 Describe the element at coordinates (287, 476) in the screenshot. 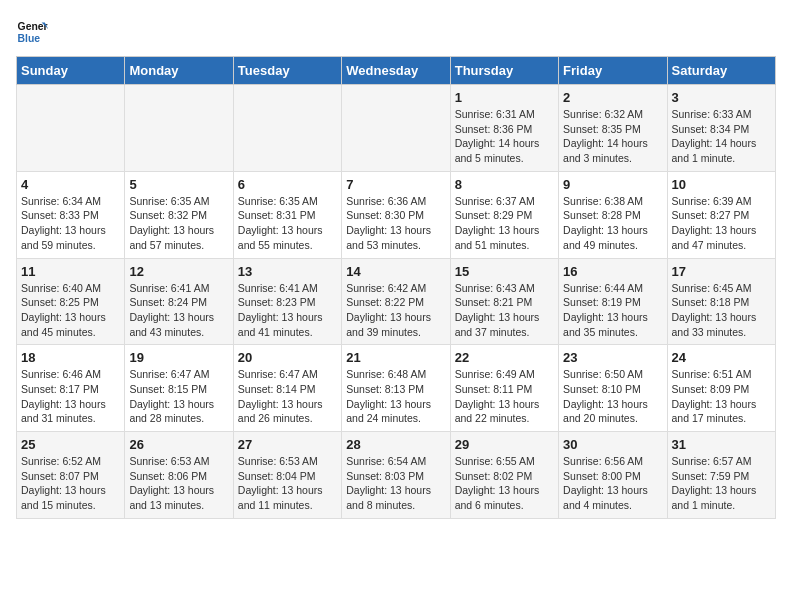

I see `calendar-cell: 27Sunrise: 6:53 AM Sunset: 8:04 PM Dayli…` at that location.